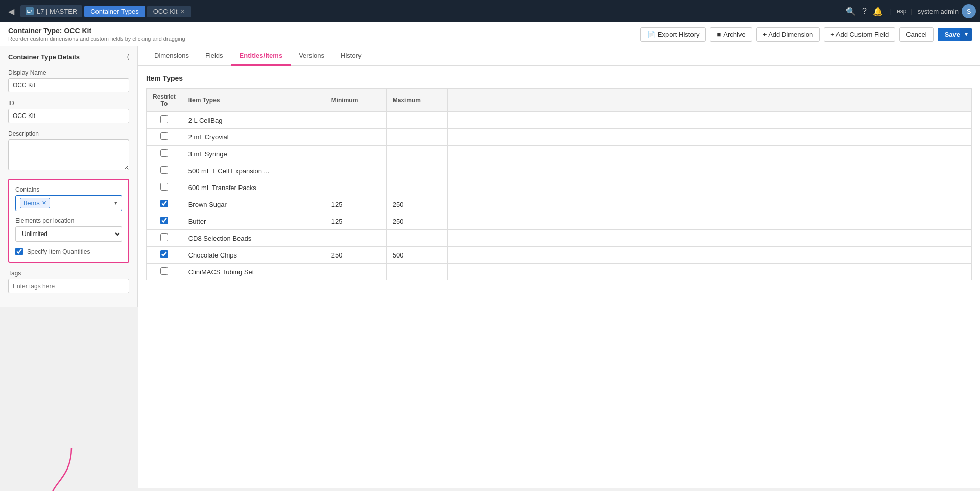 This screenshot has height=491, width=980. What do you see at coordinates (68, 234) in the screenshot?
I see `elements-per-location-select: Unlimited 1 2 5` at bounding box center [68, 234].